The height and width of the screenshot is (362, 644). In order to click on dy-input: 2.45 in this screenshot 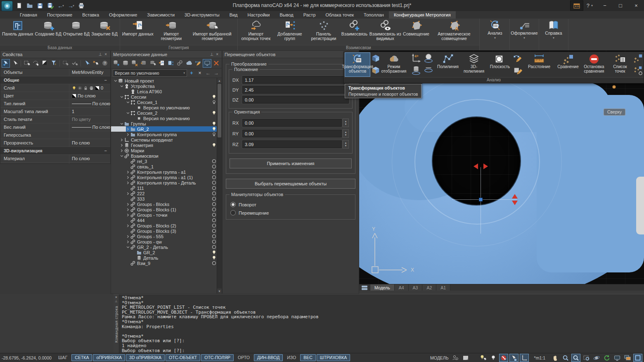, I will do `click(296, 90)`.